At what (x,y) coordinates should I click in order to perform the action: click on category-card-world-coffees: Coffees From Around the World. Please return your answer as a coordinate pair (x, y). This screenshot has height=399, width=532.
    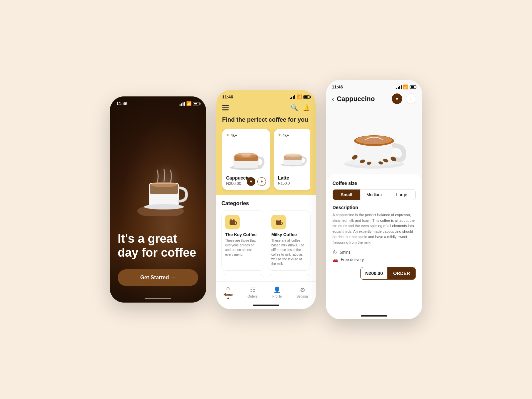
    Looking at the image, I should click on (243, 276).